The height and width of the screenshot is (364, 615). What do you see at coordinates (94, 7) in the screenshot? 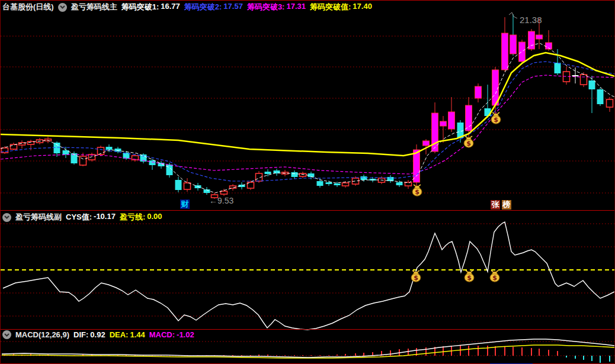
I see `main-indicator-name: 盈亏筹码线主` at bounding box center [94, 7].